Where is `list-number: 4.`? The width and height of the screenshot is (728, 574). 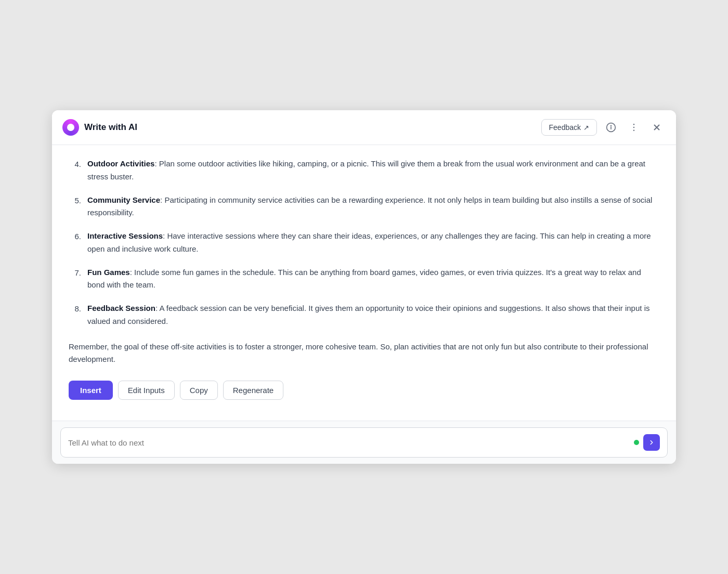
list-number: 4. is located at coordinates (75, 171).